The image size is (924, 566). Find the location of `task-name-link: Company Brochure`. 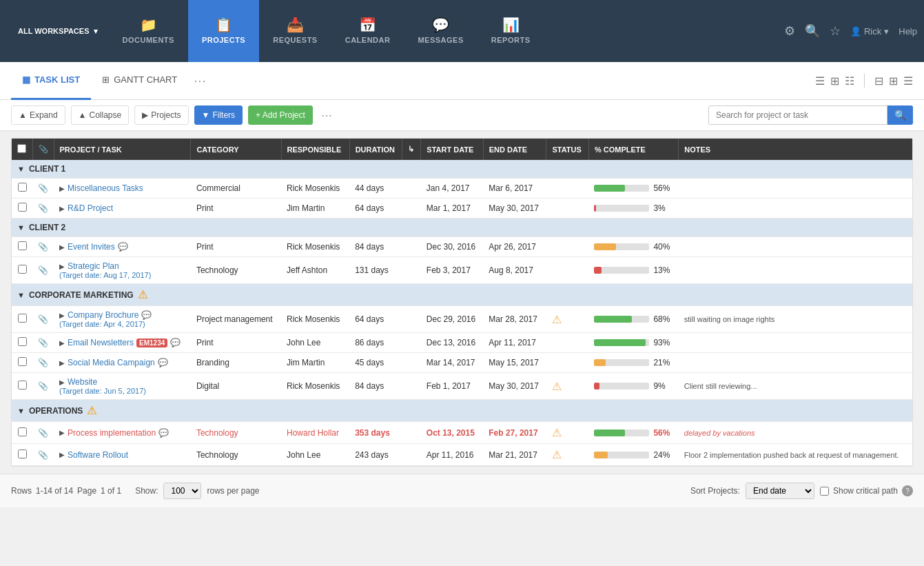

task-name-link: Company Brochure is located at coordinates (103, 315).